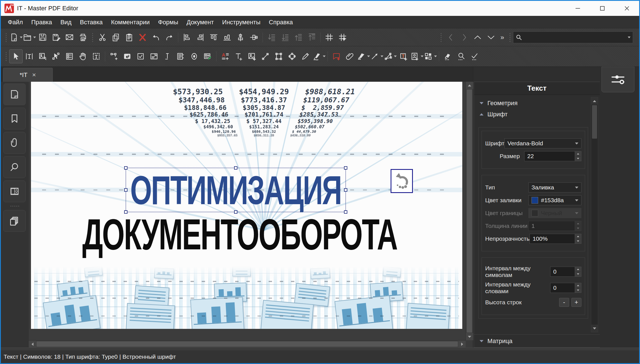 Image resolution: width=640 pixels, height=364 pixels. What do you see at coordinates (91, 22) in the screenshot?
I see `menu-insert: Вставка` at bounding box center [91, 22].